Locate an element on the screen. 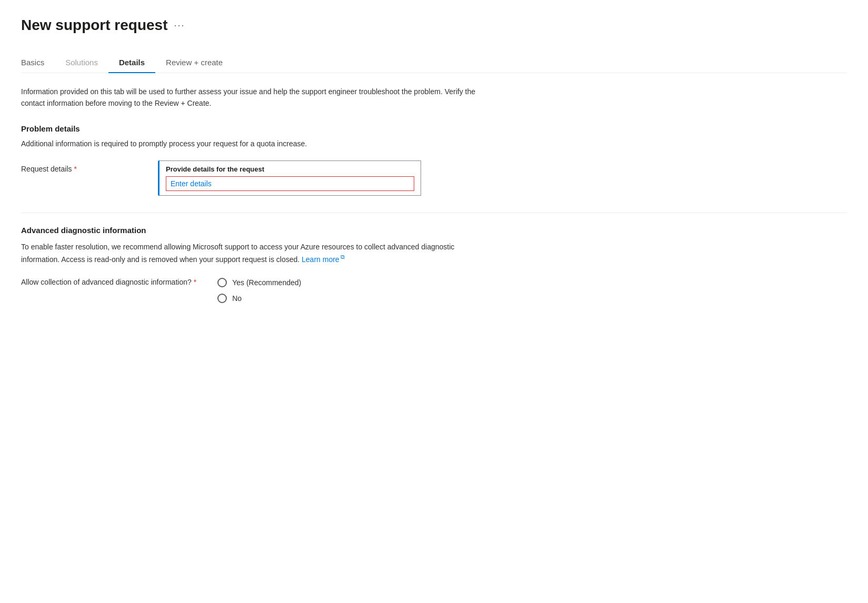 The image size is (868, 603). field-content: Provide details for the request is located at coordinates (291, 178).